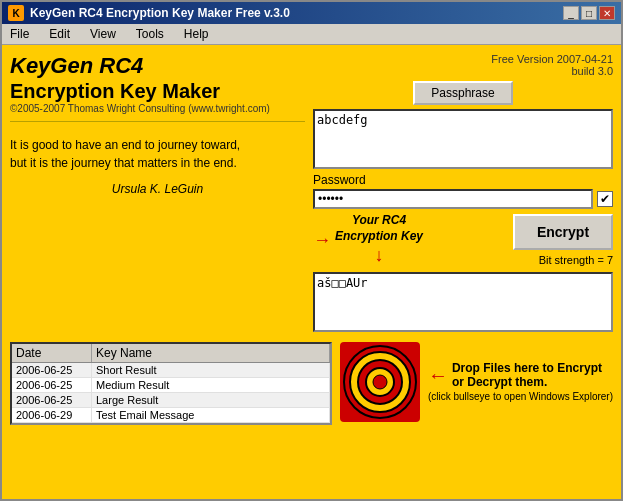 Image resolution: width=623 pixels, height=501 pixels. Describe the element at coordinates (589, 13) in the screenshot. I see `window-controls: _ □ ✕` at that location.